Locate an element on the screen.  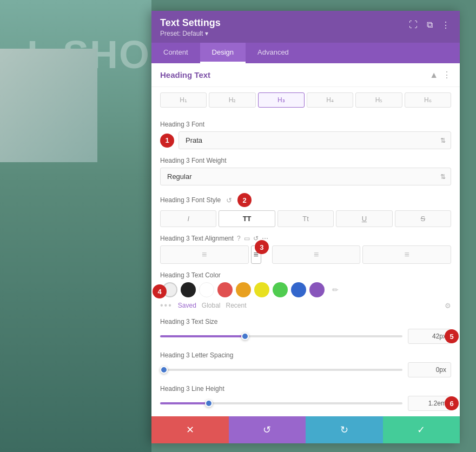
heading3-line-height-label: Heading 3 Line Height is located at coordinates (306, 389).